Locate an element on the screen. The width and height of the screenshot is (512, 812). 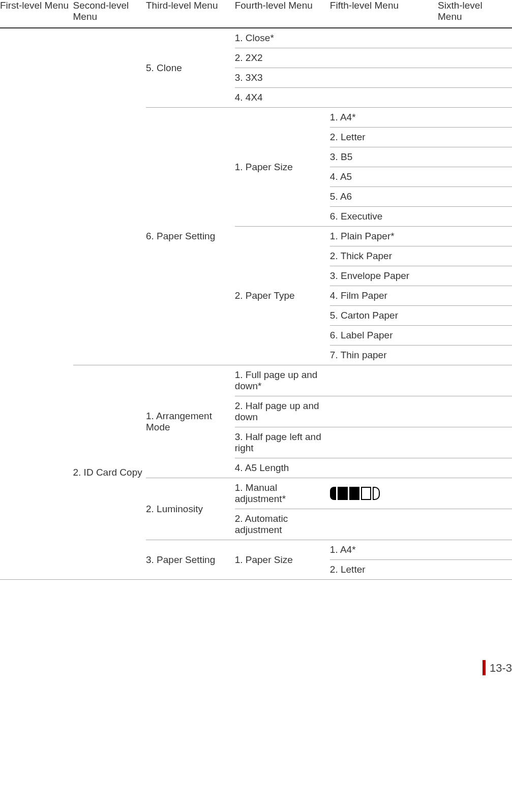
cell-third: 5. Clone is located at coordinates (190, 68).